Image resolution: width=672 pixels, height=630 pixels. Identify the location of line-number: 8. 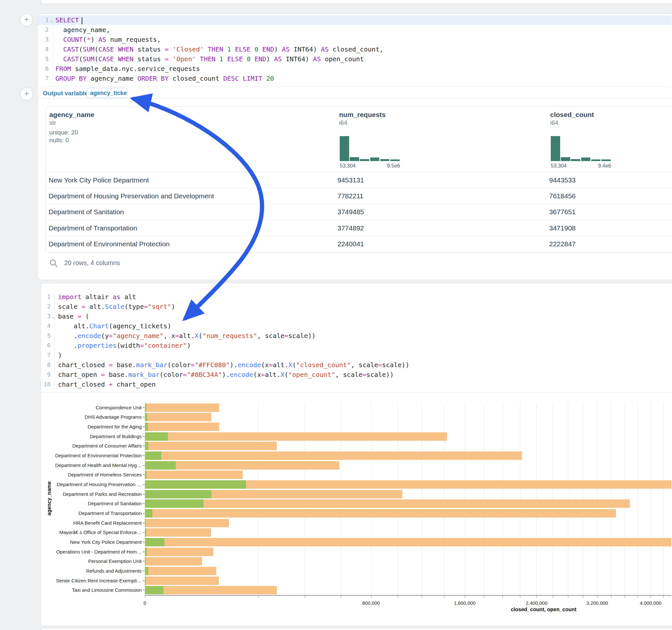
(45, 365).